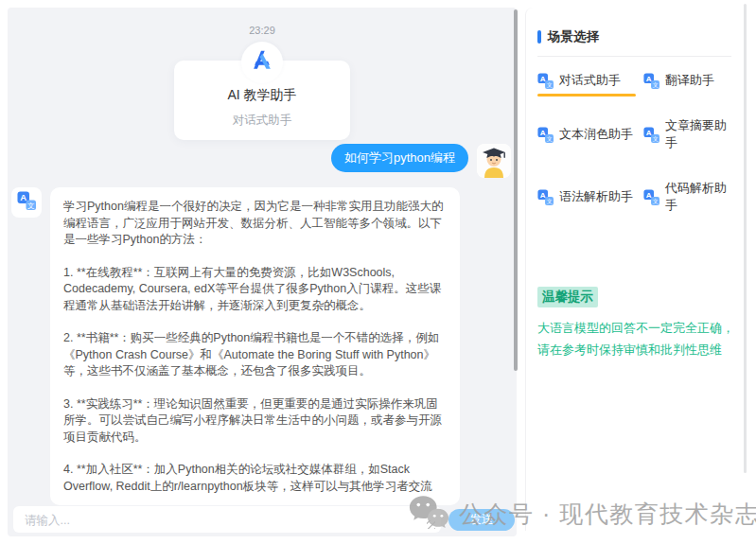  Describe the element at coordinates (634, 57) in the screenshot. I see `sidebar-divider` at that location.